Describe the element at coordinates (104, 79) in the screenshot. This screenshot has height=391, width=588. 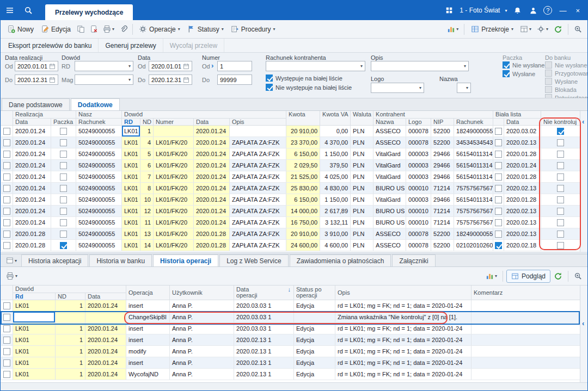
I see `dowod-mag-select: ▾` at that location.